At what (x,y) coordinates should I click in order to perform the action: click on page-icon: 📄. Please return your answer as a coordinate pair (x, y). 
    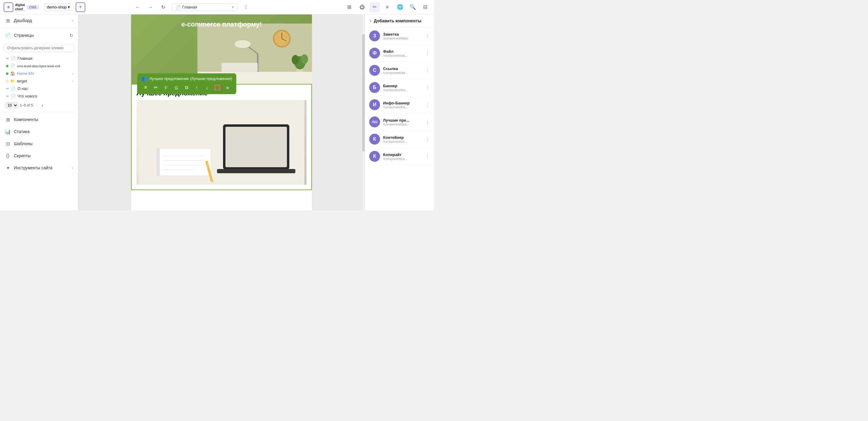
    Looking at the image, I should click on (178, 7).